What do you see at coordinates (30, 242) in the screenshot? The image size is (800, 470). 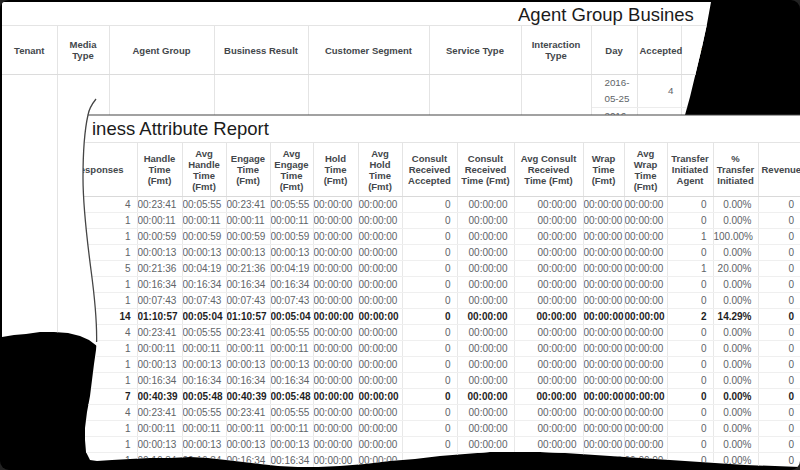 I see `cell-tenant` at bounding box center [30, 242].